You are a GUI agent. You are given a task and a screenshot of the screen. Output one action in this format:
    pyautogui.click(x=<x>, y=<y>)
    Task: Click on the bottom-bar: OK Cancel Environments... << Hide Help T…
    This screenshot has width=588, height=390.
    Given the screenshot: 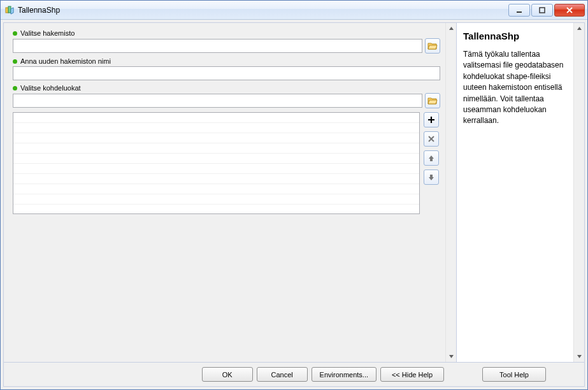 What is the action you would take?
    pyautogui.click(x=294, y=374)
    